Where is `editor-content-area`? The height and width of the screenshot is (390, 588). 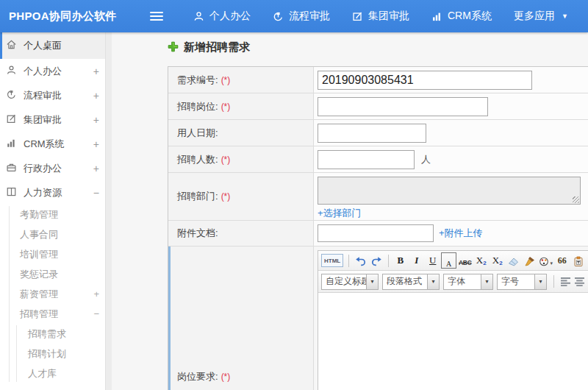
editor-content-area is located at coordinates (453, 341).